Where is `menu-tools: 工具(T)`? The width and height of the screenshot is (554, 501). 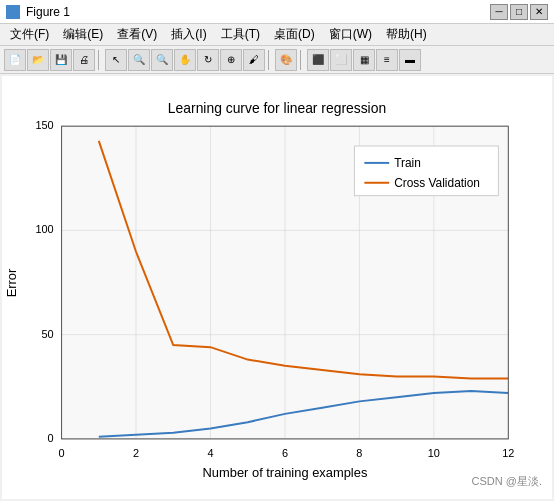 menu-tools: 工具(T) is located at coordinates (240, 34).